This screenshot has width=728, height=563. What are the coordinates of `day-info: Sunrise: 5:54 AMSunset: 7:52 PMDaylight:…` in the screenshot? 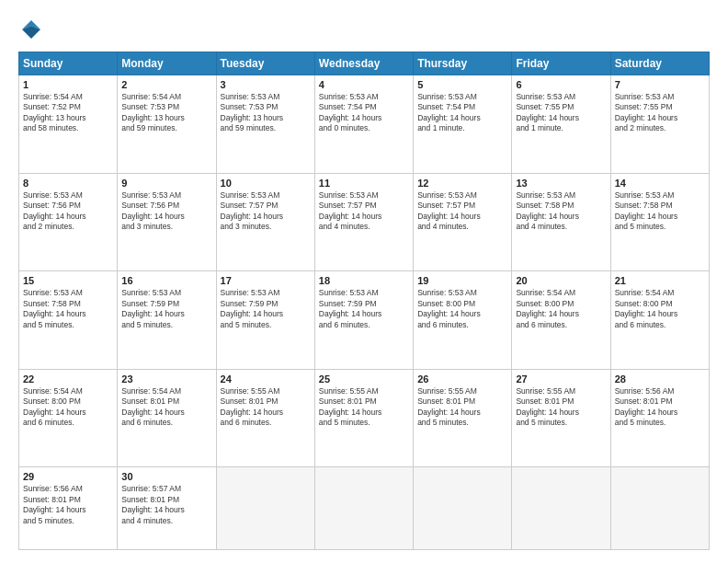 It's located at (68, 113).